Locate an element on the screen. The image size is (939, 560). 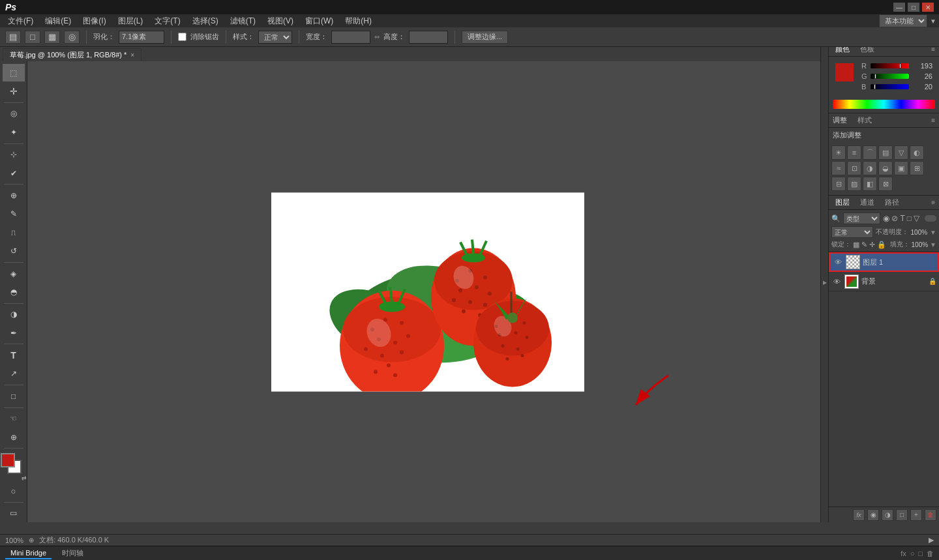
layers-panel-menu-icon: ≡ is located at coordinates (933, 202).